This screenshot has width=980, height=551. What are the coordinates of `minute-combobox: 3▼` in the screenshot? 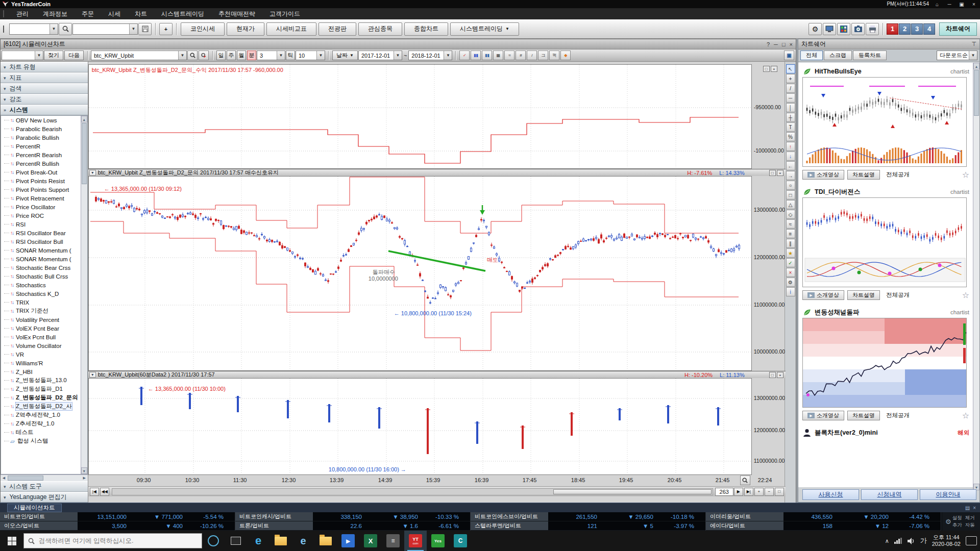 It's located at (271, 55).